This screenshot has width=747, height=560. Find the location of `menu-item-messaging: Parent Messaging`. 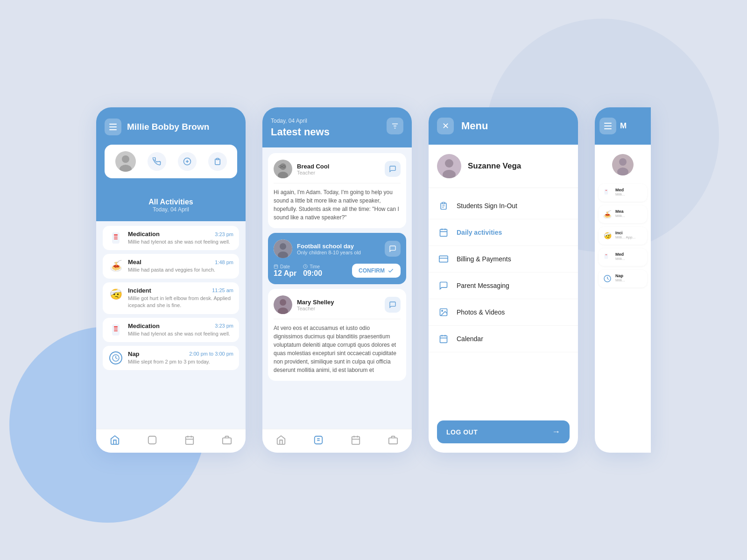

menu-item-messaging: Parent Messaging is located at coordinates (503, 286).